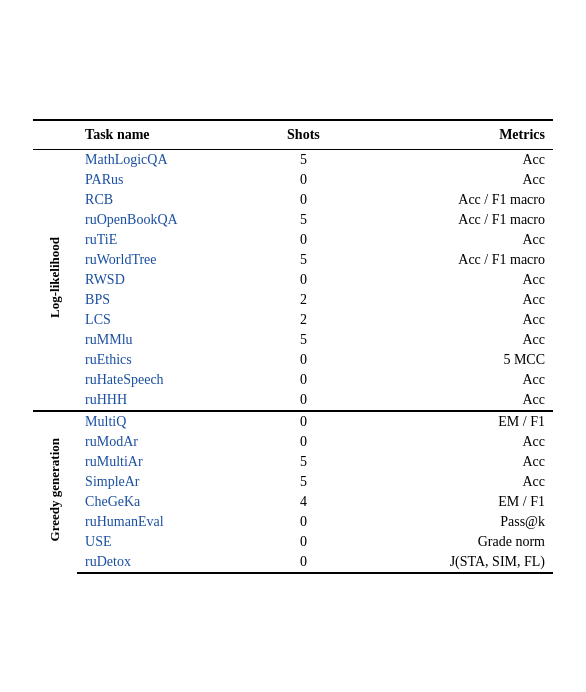  I want to click on task-name-cell: RCB, so click(170, 200).